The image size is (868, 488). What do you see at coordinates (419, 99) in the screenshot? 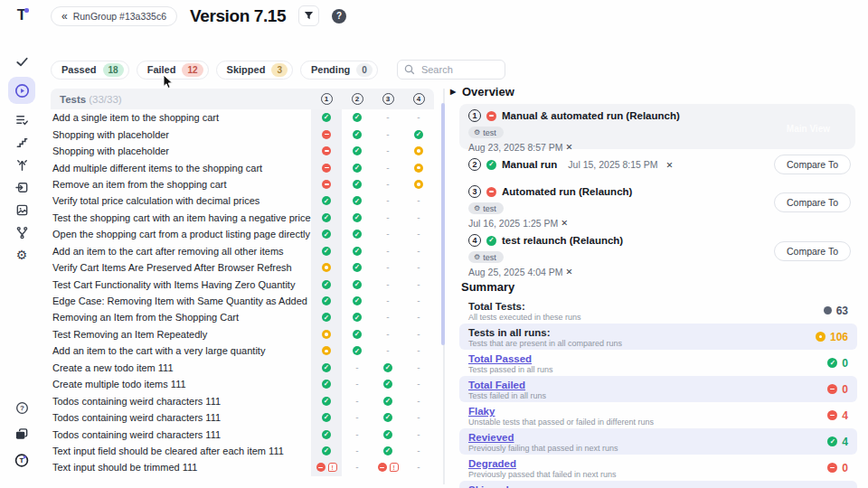
I see `run-column-header-4: 4` at bounding box center [419, 99].